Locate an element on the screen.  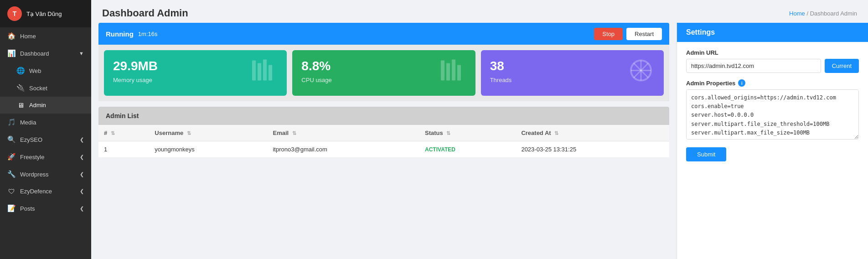
dashboard-icon: 📊 is located at coordinates (11, 53).